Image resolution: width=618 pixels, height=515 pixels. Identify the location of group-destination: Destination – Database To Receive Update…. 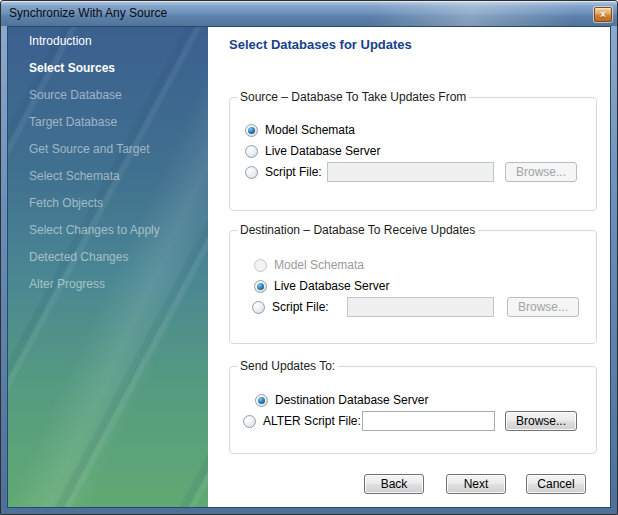
(413, 287).